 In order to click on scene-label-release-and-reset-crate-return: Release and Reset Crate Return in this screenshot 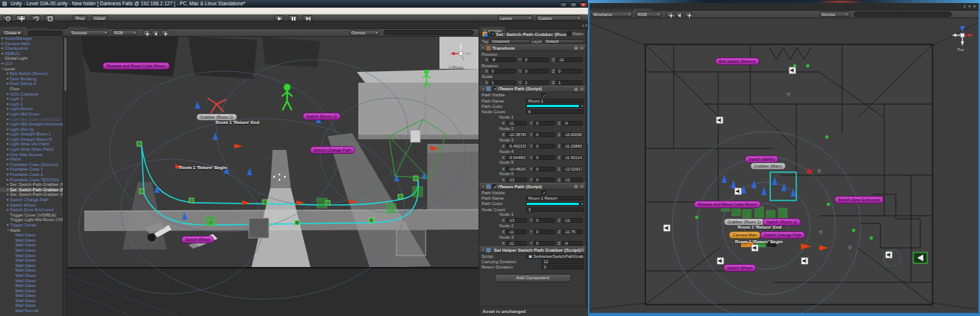, I will do `click(136, 66)`.